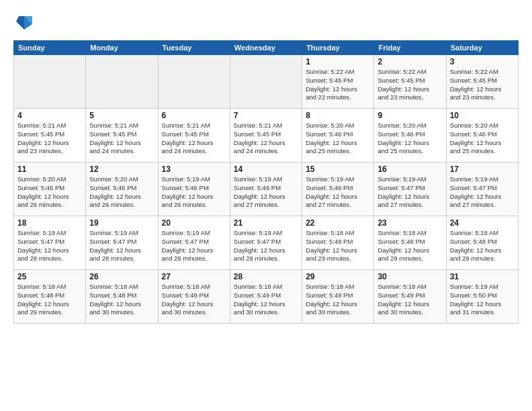  I want to click on day-number: 21, so click(266, 223).